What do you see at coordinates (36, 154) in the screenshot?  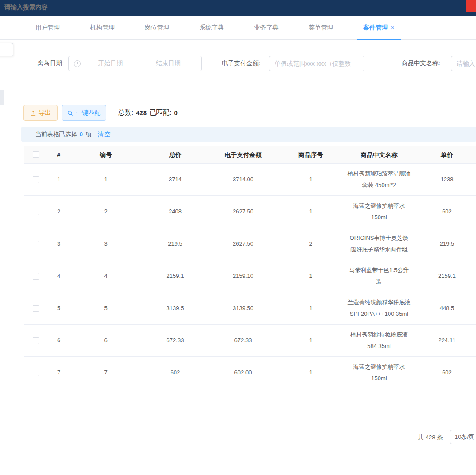 I see `select-all-checkbox` at bounding box center [36, 154].